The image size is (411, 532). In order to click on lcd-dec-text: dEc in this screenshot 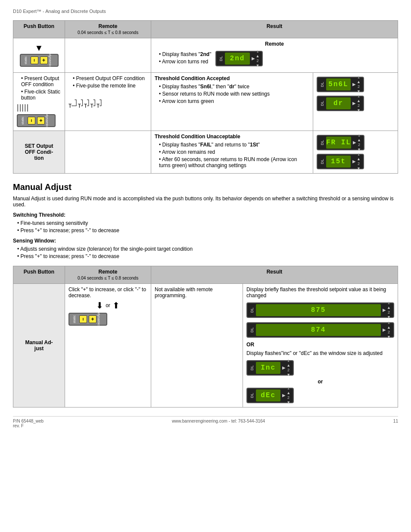, I will do `click(268, 395)`.